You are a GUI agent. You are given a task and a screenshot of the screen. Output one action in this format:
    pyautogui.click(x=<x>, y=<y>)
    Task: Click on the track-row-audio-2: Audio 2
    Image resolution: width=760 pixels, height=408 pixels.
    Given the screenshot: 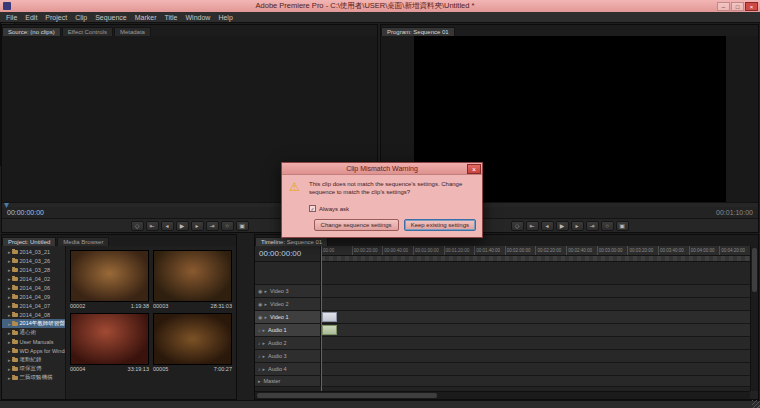 What is the action you would take?
    pyautogui.click(x=502, y=344)
    